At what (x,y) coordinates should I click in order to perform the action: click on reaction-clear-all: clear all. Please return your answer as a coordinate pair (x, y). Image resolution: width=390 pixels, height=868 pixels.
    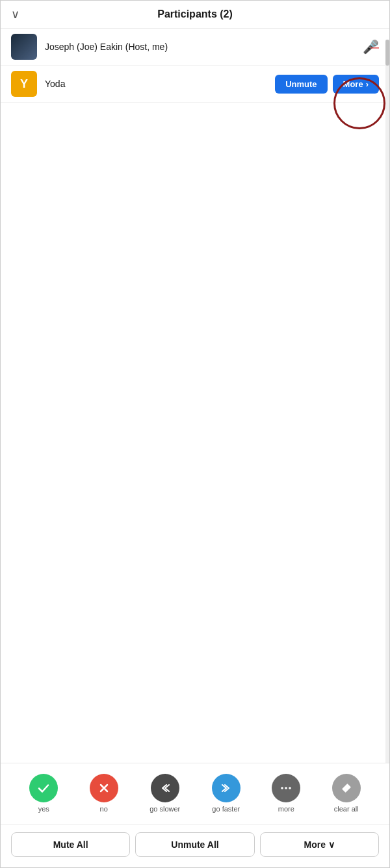
    Looking at the image, I should click on (346, 793).